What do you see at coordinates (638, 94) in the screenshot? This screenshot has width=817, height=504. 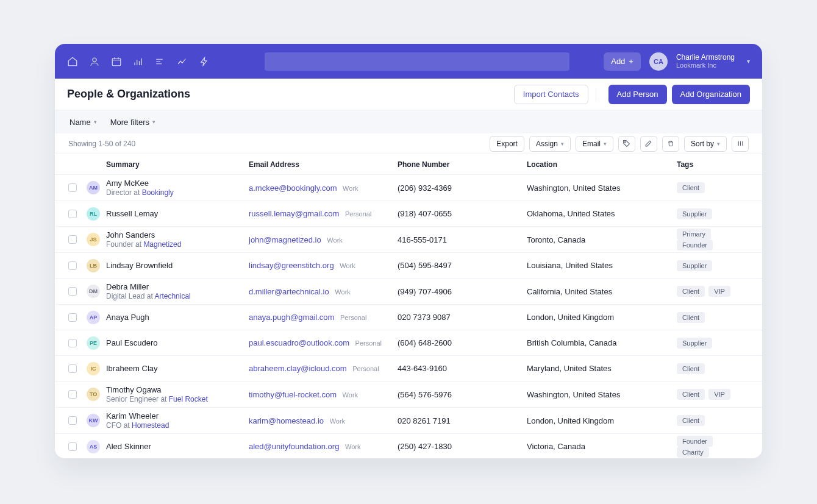 I see `add-person-button: Add Person` at bounding box center [638, 94].